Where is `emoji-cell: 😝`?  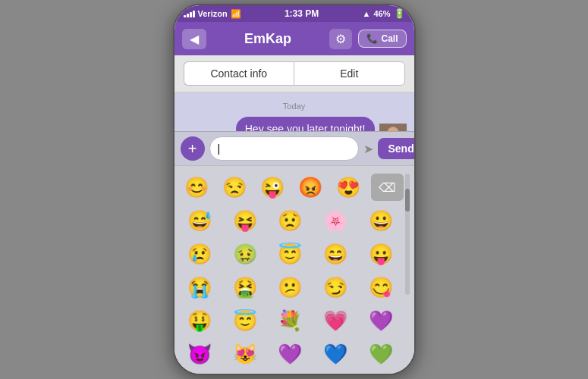 emoji-cell: 😝 is located at coordinates (245, 221).